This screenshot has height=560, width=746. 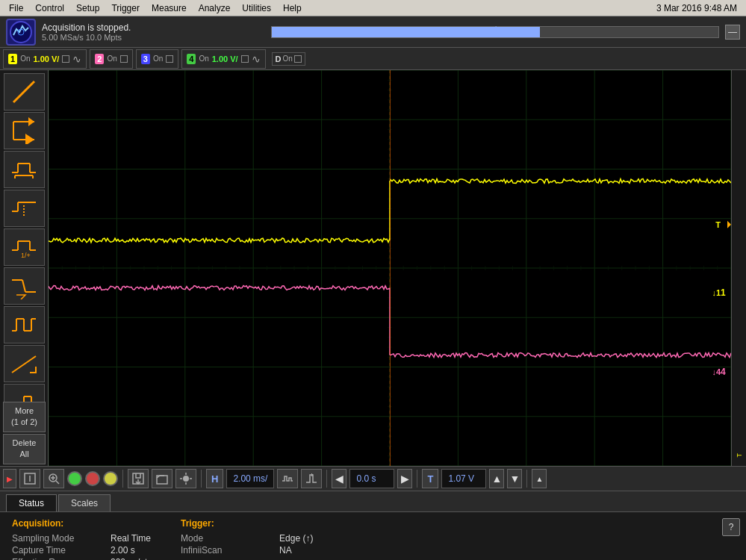 What do you see at coordinates (84, 503) in the screenshot?
I see `tab-scales: Scales` at bounding box center [84, 503].